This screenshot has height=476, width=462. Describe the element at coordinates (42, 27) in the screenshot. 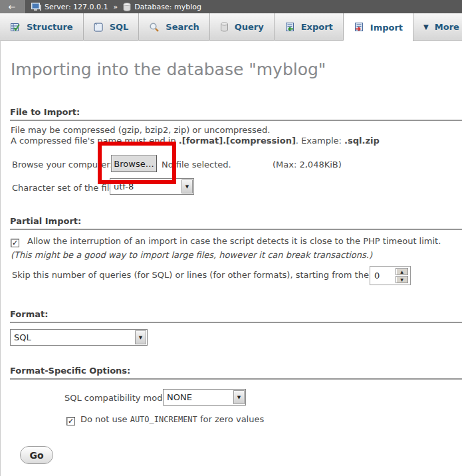

I see `tab-structure: Structure` at that location.